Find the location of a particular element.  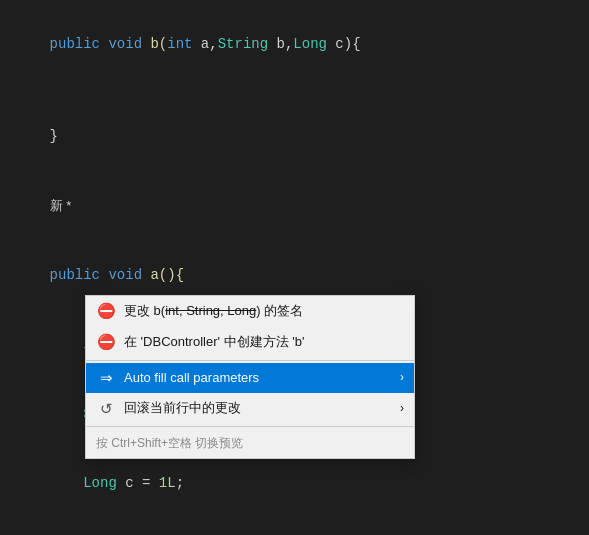

function-name: b( is located at coordinates (158, 44).